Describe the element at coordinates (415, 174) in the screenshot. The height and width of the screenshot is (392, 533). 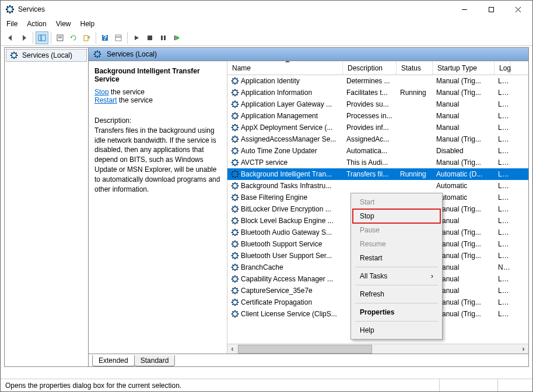
I see `service-status: Running` at that location.